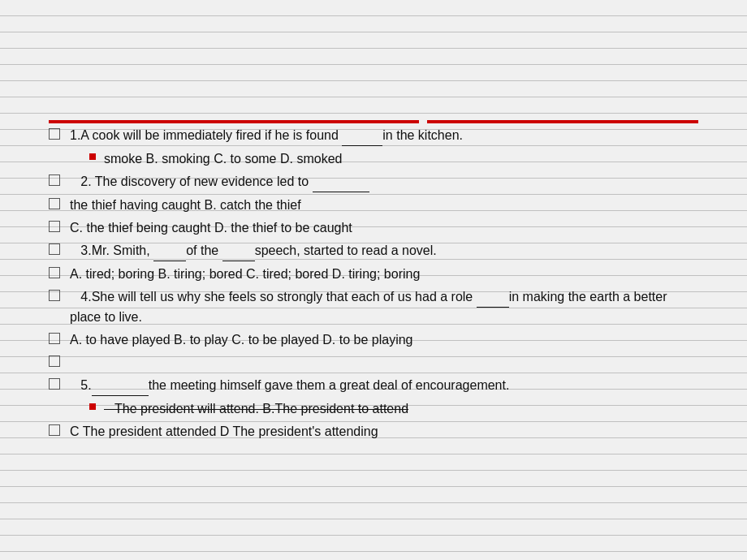 This screenshot has height=560, width=747. What do you see at coordinates (170, 252) in the screenshot?
I see `blank-q3a` at bounding box center [170, 252].